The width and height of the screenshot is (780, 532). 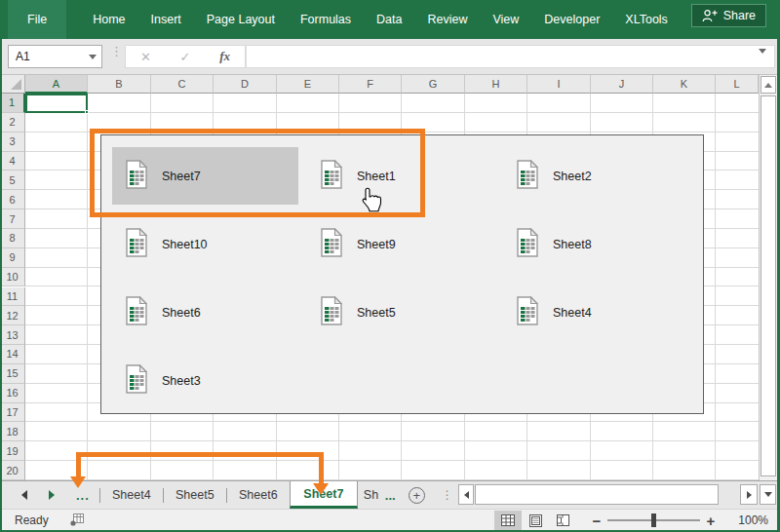 I want to click on column-header-j: J, so click(x=622, y=84).